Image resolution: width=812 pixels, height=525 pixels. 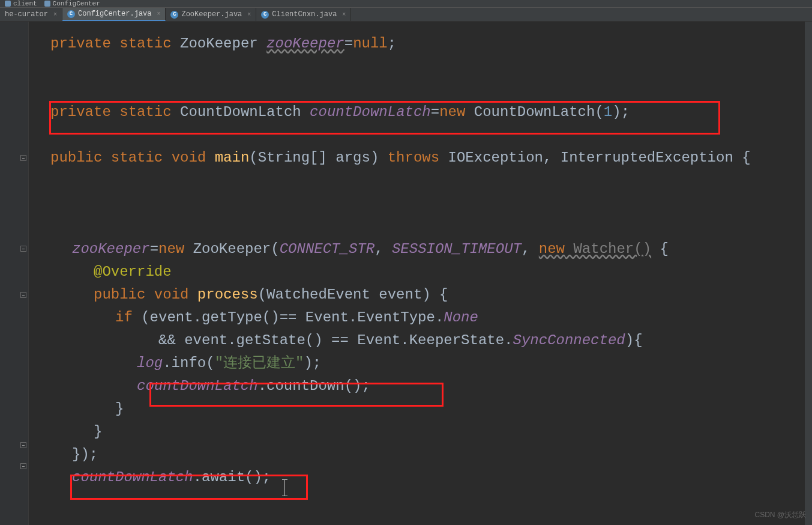 I want to click on tab-configcenter: CConfigCenter.java×, so click(x=114, y=14).